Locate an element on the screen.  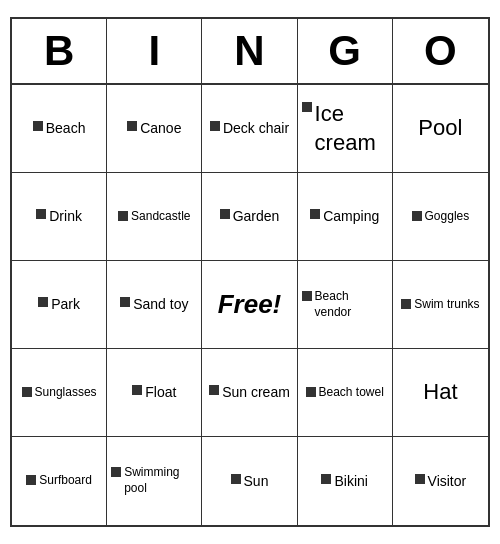
cell-content-9: Goggles is located at coordinates (441, 217).